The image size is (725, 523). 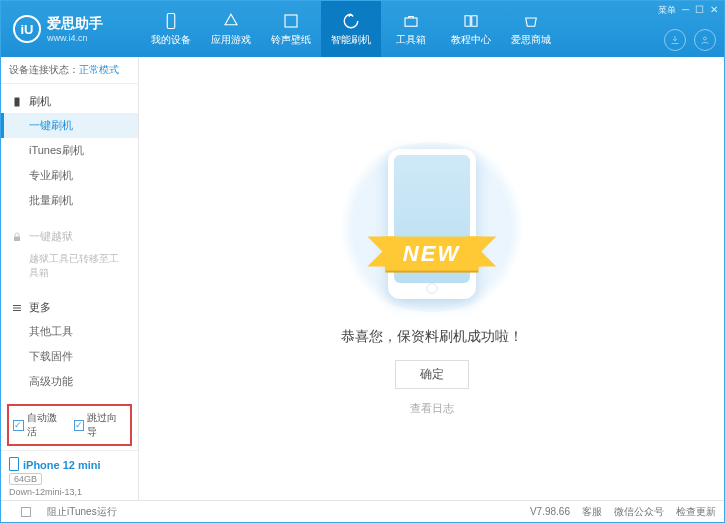 I want to click on close-button: ✕, so click(x=714, y=10).